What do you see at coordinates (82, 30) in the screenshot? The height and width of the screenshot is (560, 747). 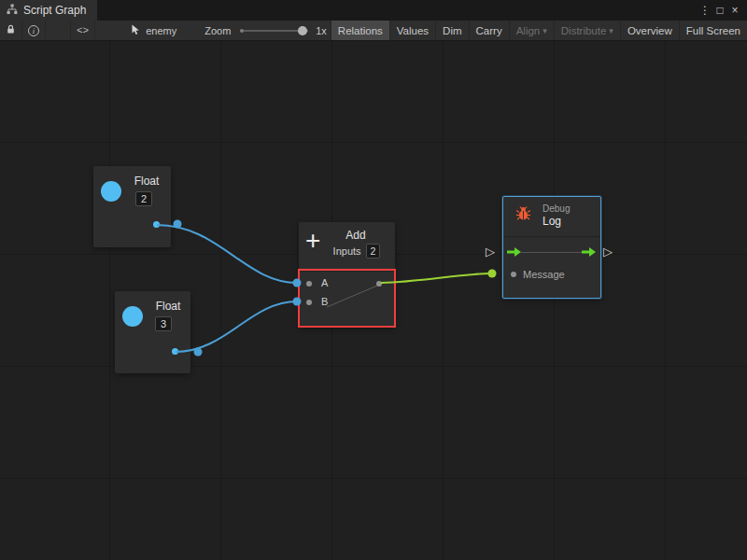 I see `code-view-button: <>` at bounding box center [82, 30].